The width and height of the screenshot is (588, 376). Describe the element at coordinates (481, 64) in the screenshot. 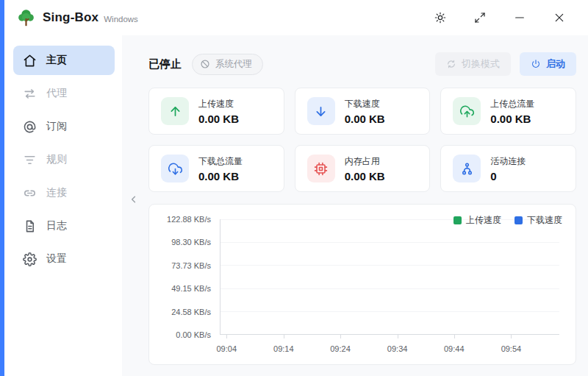

I see `switch-mode-label: 切换模式` at that location.